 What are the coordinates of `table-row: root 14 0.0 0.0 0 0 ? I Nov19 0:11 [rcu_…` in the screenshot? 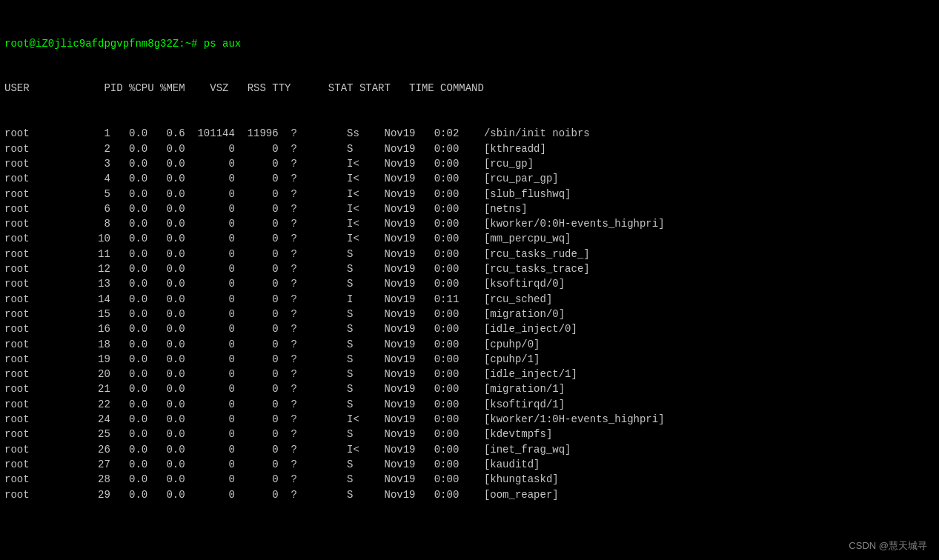 It's located at (470, 299).